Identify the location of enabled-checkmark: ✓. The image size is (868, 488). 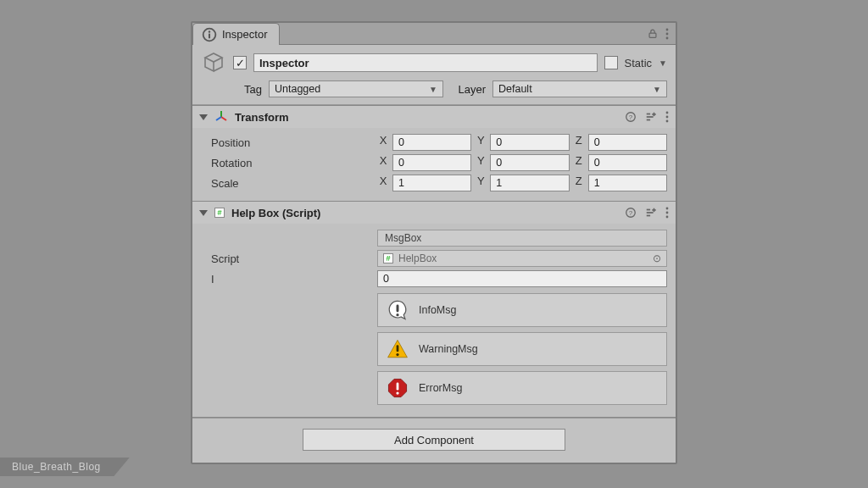
(241, 63).